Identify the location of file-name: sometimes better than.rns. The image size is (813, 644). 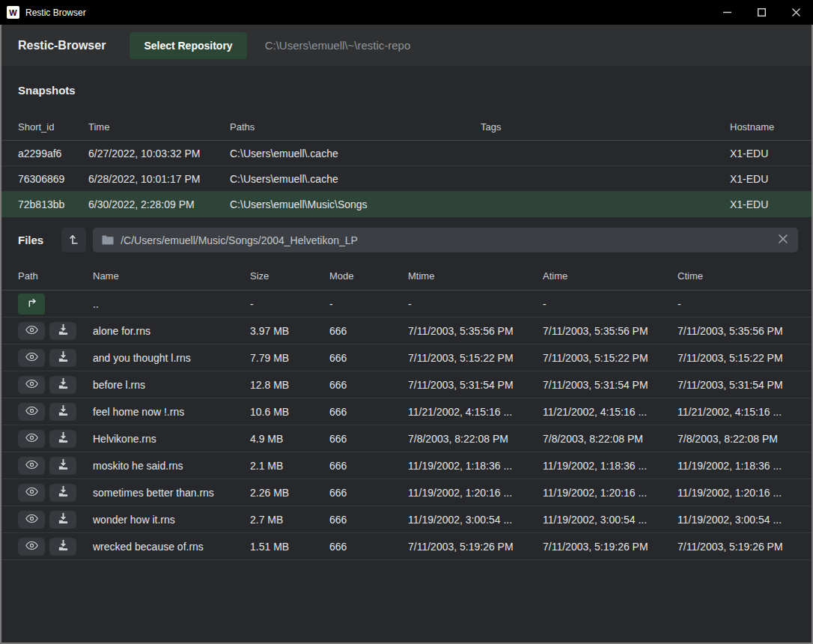
(171, 493).